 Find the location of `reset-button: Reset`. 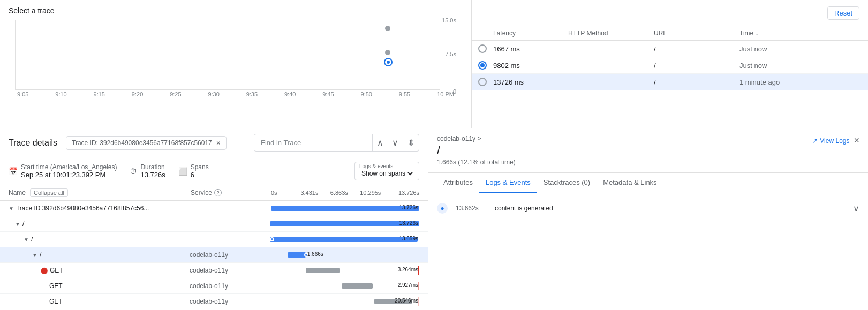

reset-button: Reset is located at coordinates (843, 13).